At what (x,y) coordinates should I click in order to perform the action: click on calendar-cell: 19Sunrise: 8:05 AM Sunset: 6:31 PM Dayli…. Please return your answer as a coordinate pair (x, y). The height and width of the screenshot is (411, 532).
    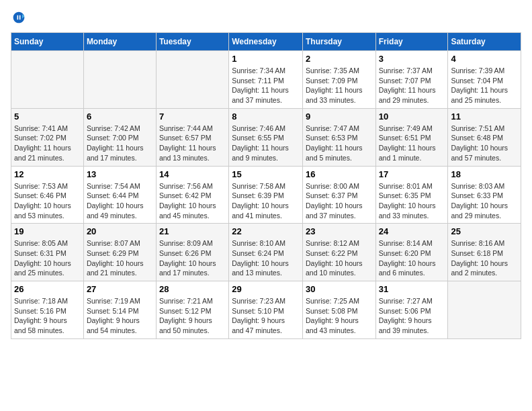
    Looking at the image, I should click on (48, 253).